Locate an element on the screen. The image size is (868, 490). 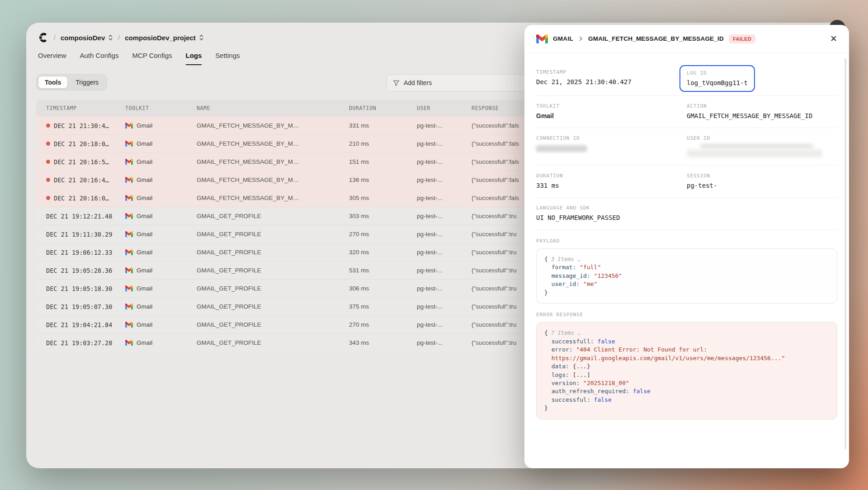
payload-label: PAYLOAD is located at coordinates (687, 241).